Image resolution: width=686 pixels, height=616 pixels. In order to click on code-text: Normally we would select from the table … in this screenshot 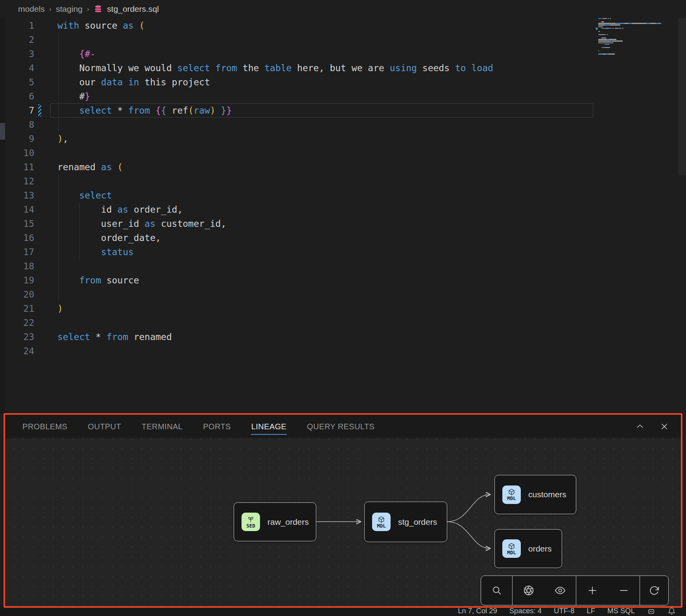, I will do `click(275, 68)`.